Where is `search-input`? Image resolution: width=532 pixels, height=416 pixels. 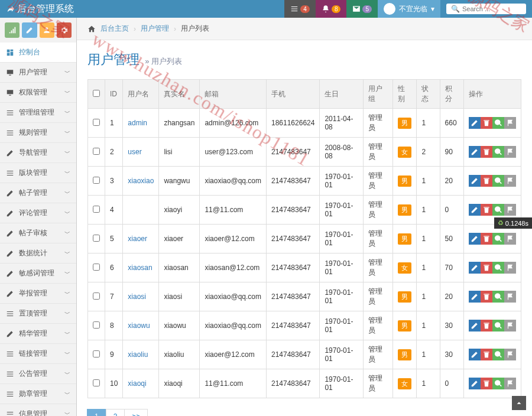 search-input is located at coordinates (492, 9).